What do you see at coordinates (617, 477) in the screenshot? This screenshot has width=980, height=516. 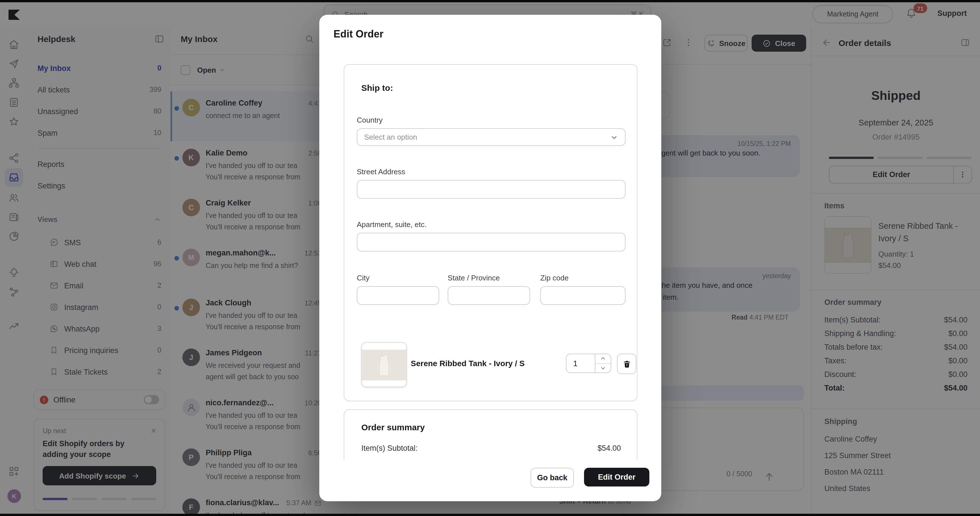 I see `edit-order-submit-button: Edit Order` at bounding box center [617, 477].